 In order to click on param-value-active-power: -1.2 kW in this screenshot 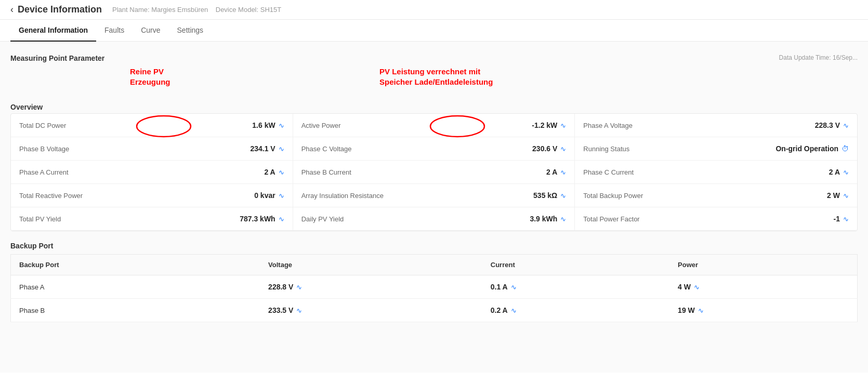, I will do `click(545, 125)`.